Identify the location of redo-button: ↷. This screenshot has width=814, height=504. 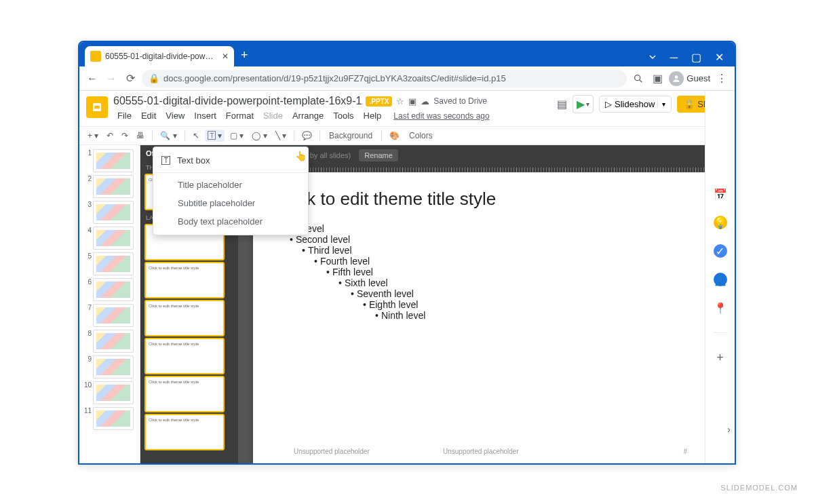
(125, 136).